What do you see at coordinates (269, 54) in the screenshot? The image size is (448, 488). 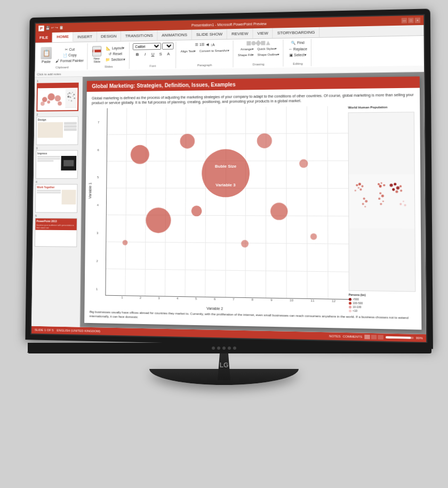 I see `shape-outline-button: Shape Outline▾` at bounding box center [269, 54].